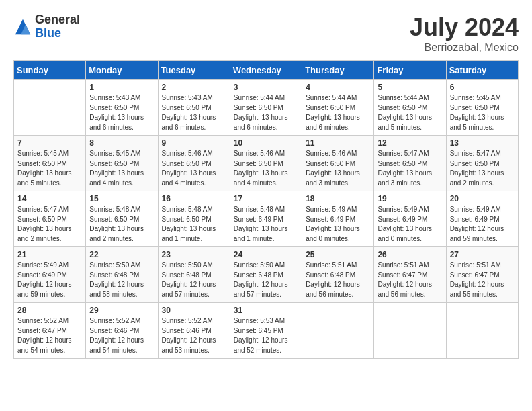  I want to click on calendar-cell: 7Sunrise: 5:45 AM Sunset: 6:50 PM Daylig…, so click(50, 164).